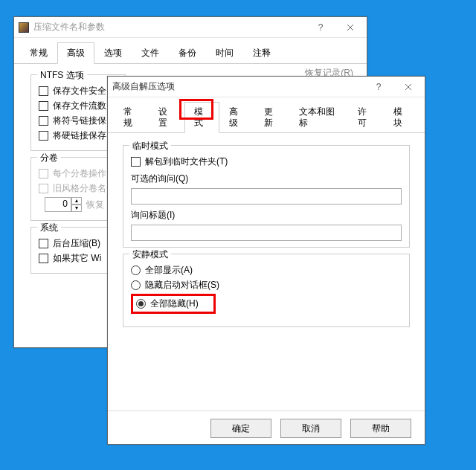  Describe the element at coordinates (402, 118) in the screenshot. I see `tab-front-module: 模块` at that location.